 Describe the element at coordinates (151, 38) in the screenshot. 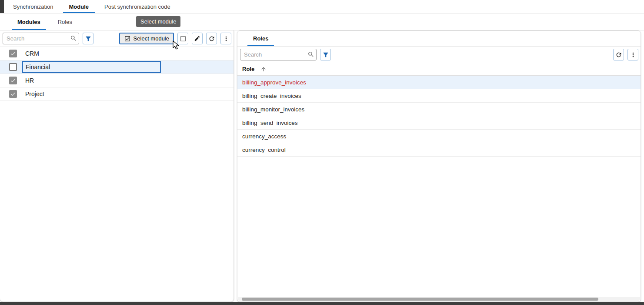

I see `select-module-button-label: Select module` at that location.